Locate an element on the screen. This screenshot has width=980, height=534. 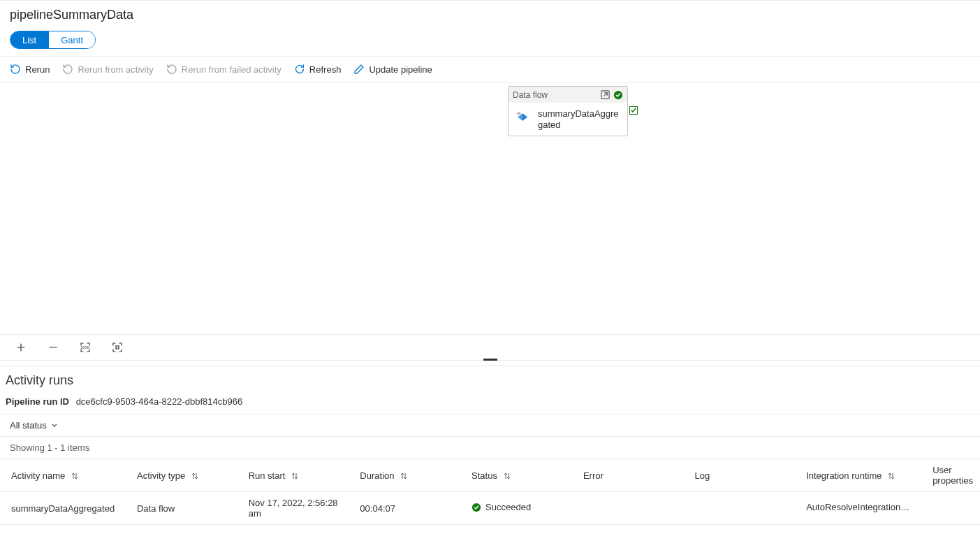
cell-duration: 00:04:07 is located at coordinates (404, 509).